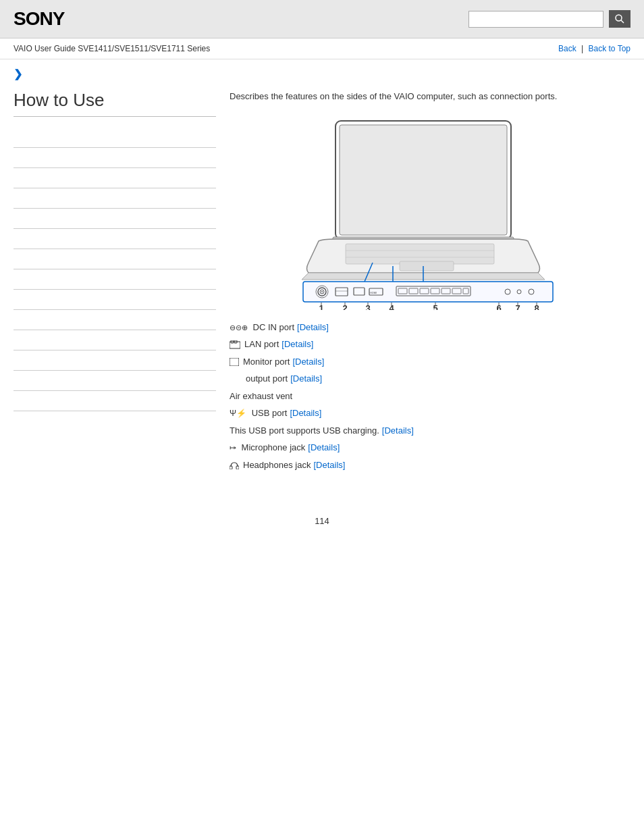 The height and width of the screenshot is (834, 644). Describe the element at coordinates (322, 528) in the screenshot. I see `page-number: 114` at that location.